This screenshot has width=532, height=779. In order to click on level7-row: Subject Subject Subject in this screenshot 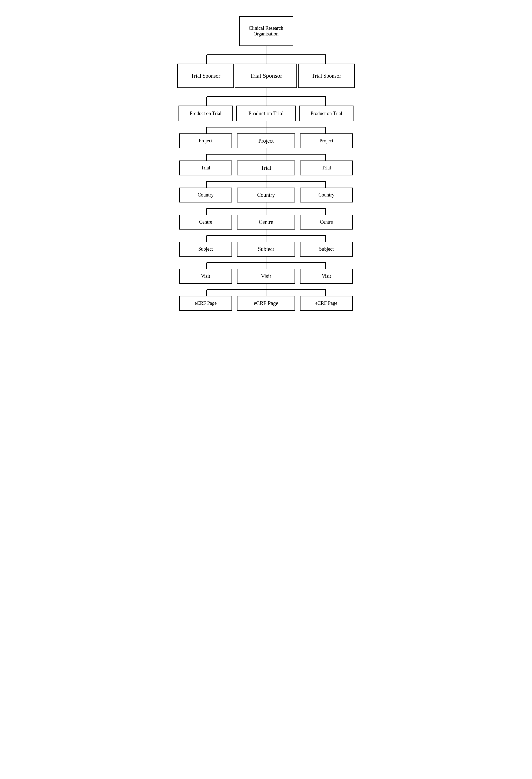, I will do `click(266, 249)`.